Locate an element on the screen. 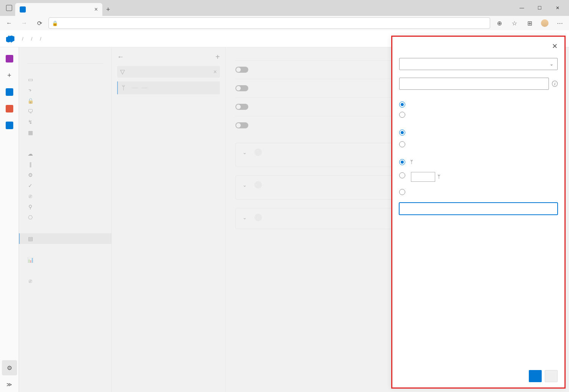  sidebar-item-retention: ⎚ is located at coordinates (65, 281).